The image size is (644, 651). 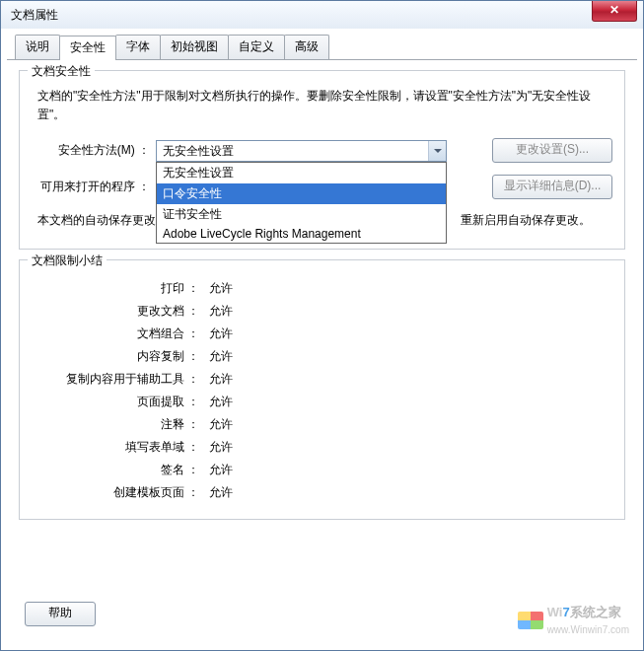 What do you see at coordinates (302, 203) in the screenshot?
I see `method-dropdown: 无安全性设置口令安全性证书安全性Adobe LiveCycle Rights M…` at bounding box center [302, 203].